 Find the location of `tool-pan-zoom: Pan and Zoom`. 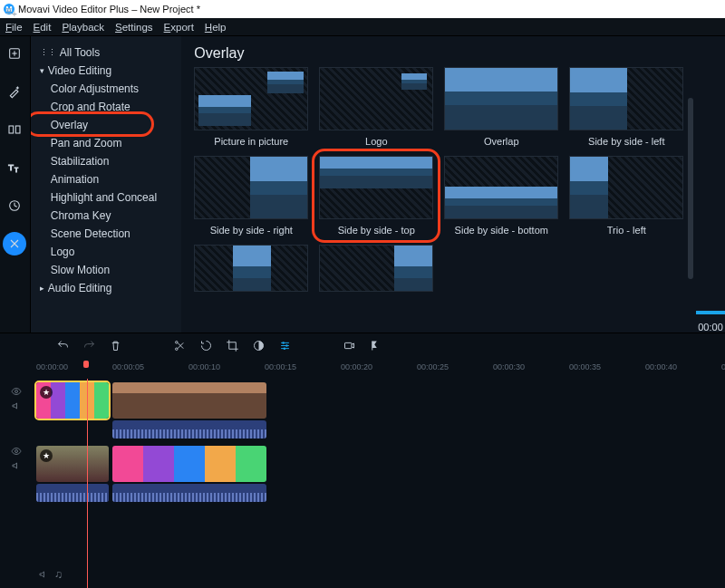

tool-pan-zoom: Pan and Zoom is located at coordinates (107, 143).